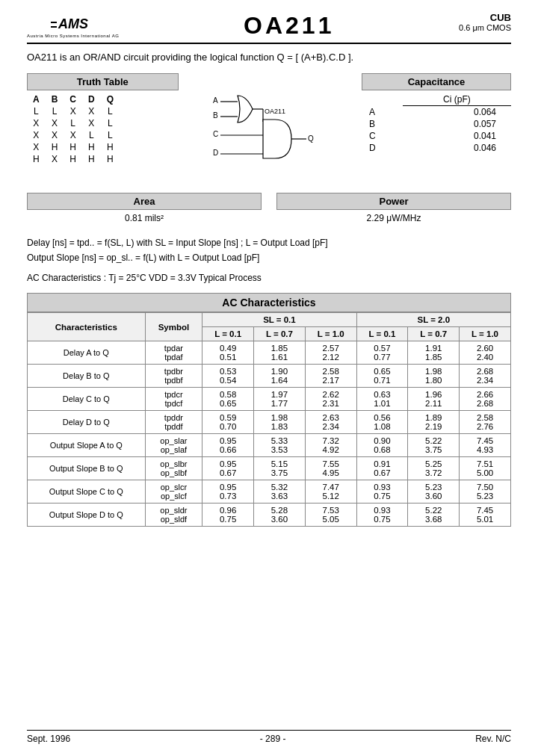 The height and width of the screenshot is (756, 538). I want to click on svg-text: AMS, so click(73, 24).